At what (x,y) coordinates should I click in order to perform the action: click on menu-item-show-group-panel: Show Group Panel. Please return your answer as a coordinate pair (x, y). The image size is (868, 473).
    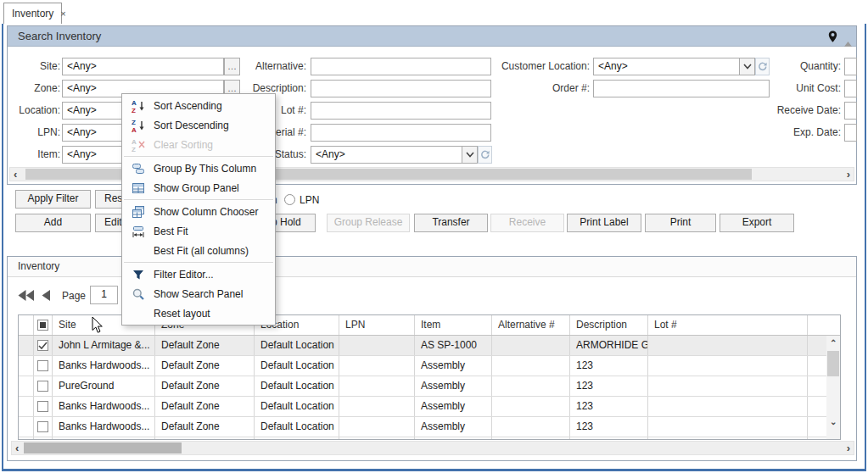
    Looking at the image, I should click on (199, 188).